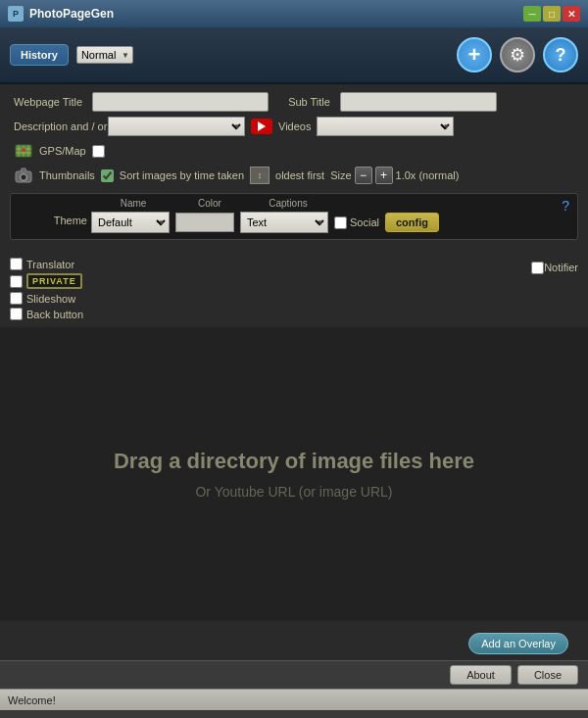  I want to click on camera-icon, so click(24, 175).